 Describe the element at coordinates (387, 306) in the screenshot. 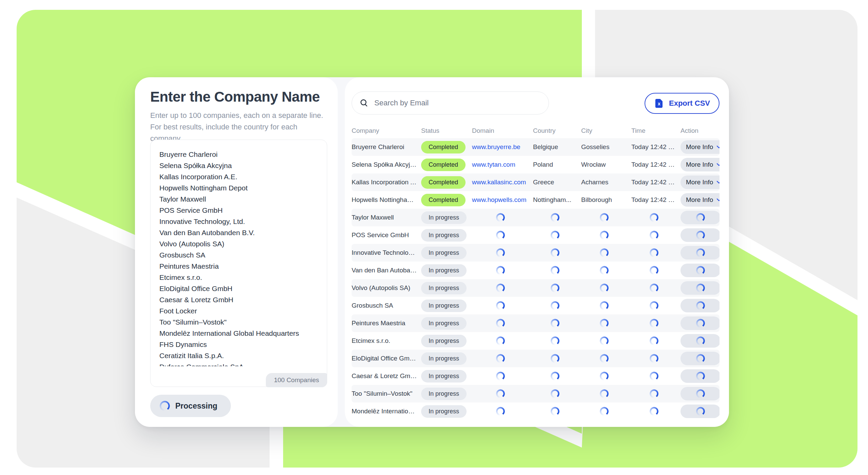

I see `company-cell: Grosbusch SA` at that location.